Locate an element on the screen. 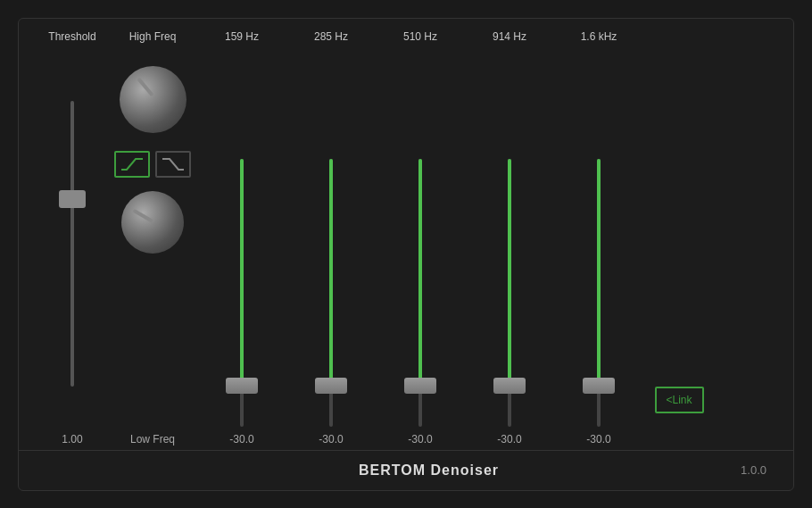 This screenshot has height=508, width=812. fader5-container is located at coordinates (599, 245).